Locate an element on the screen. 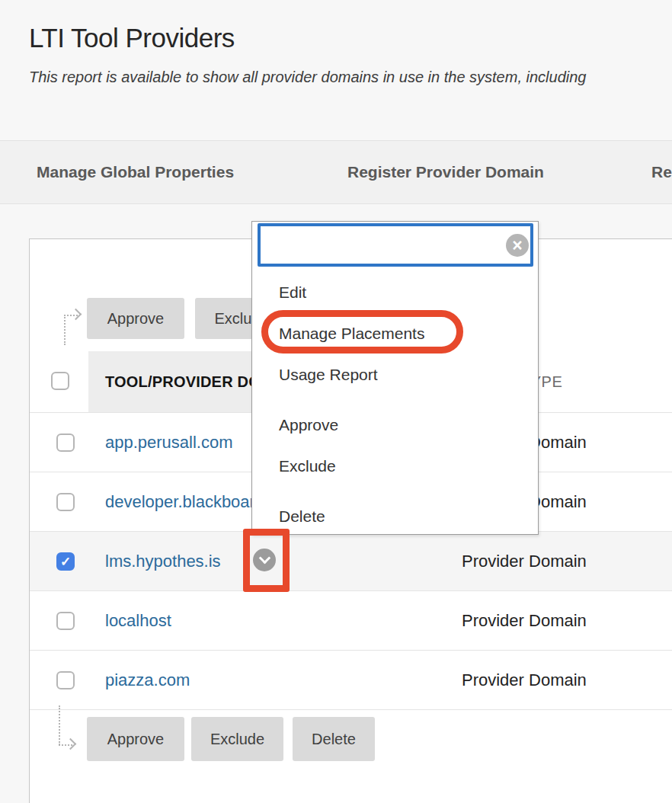  exclude-button-bottom: Exclude is located at coordinates (238, 739).